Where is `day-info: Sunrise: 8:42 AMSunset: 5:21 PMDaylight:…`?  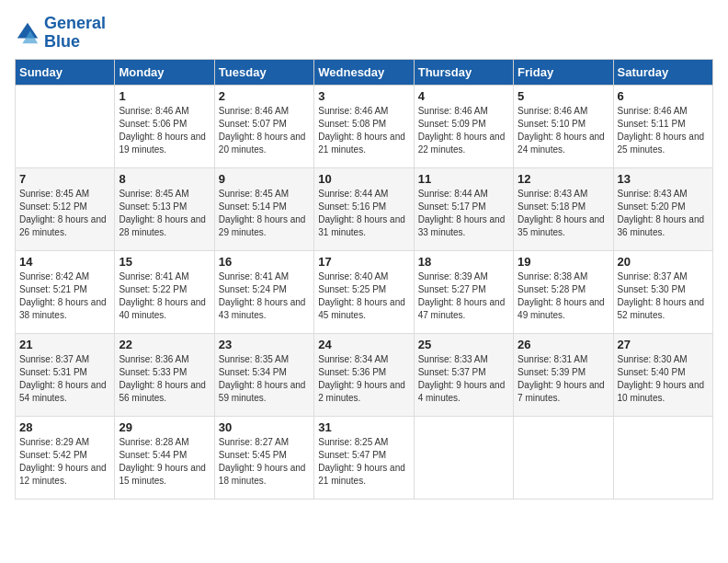 day-info: Sunrise: 8:42 AMSunset: 5:21 PMDaylight:… is located at coordinates (64, 296).